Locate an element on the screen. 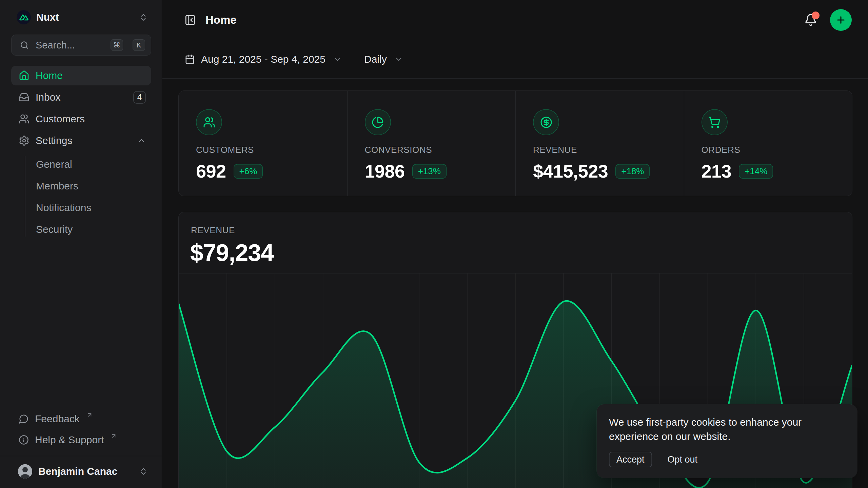 Image resolution: width=868 pixels, height=488 pixels. sidebar-item-customers: Customers is located at coordinates (81, 119).